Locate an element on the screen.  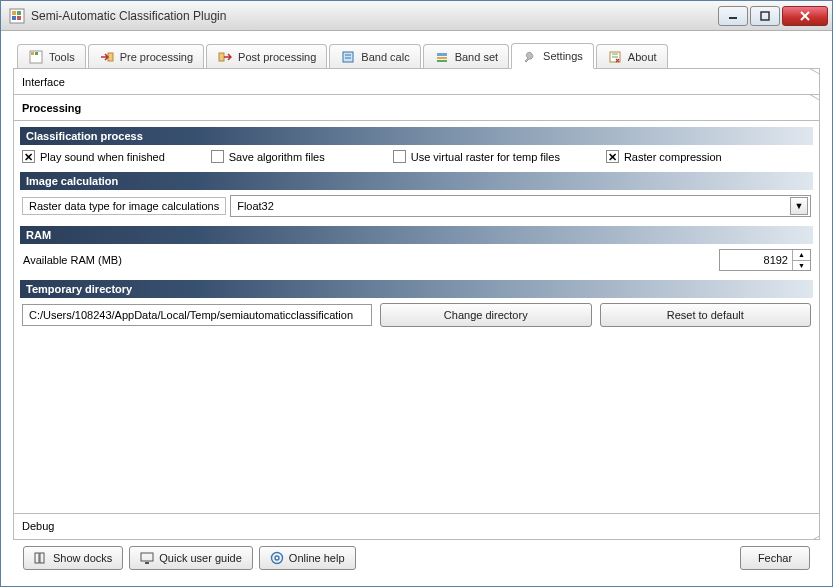
tabbar: Tools Pre processing Post processing Ban… is located at coordinates (416, 55).